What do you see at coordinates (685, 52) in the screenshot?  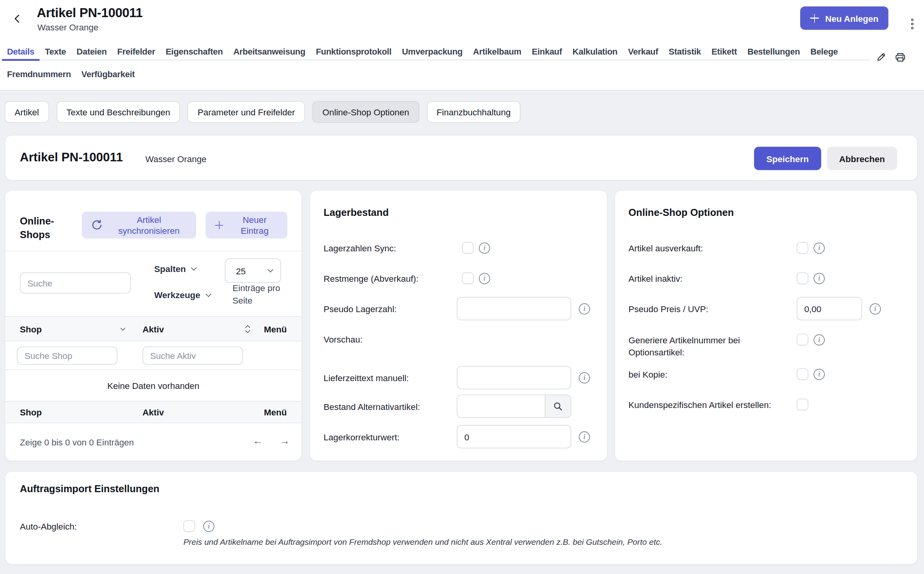 I see `tab-statistik: Statistik` at bounding box center [685, 52].